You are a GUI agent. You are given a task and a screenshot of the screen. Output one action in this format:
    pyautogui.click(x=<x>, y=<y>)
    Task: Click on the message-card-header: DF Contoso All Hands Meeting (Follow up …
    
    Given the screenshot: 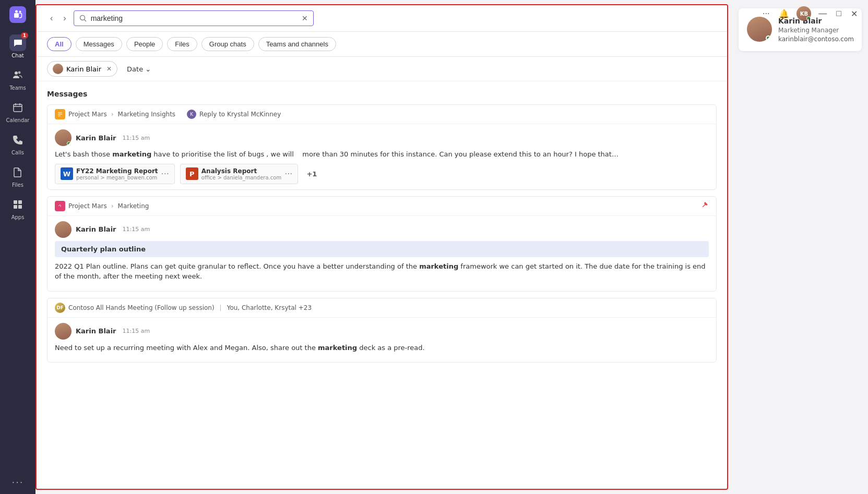 What is the action you would take?
    pyautogui.click(x=382, y=308)
    